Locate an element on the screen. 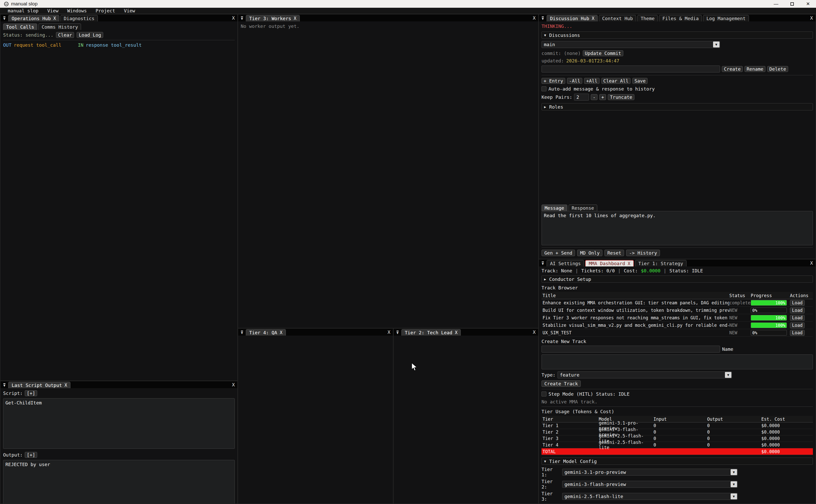 Image resolution: width=816 pixels, height=504 pixels. close-button: ✕ is located at coordinates (808, 4).